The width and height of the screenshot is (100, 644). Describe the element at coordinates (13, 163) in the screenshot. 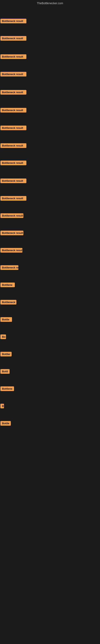

I see `result-section-9: Bottleneck result` at that location.